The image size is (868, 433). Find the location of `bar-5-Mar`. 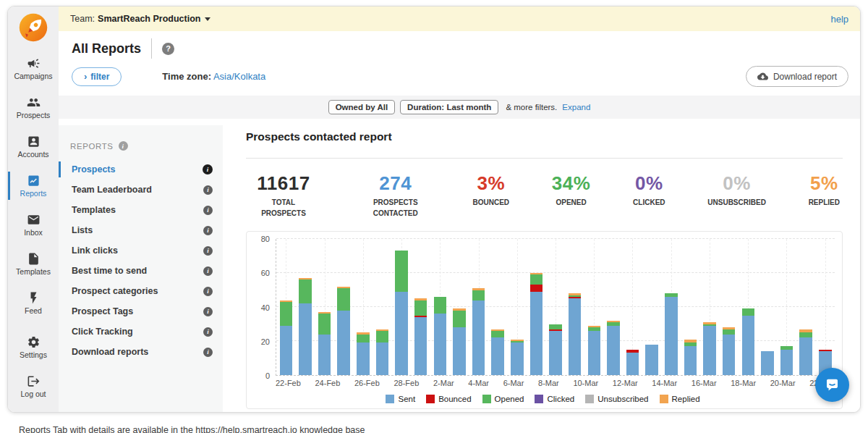

bar-5-Mar is located at coordinates (498, 307).